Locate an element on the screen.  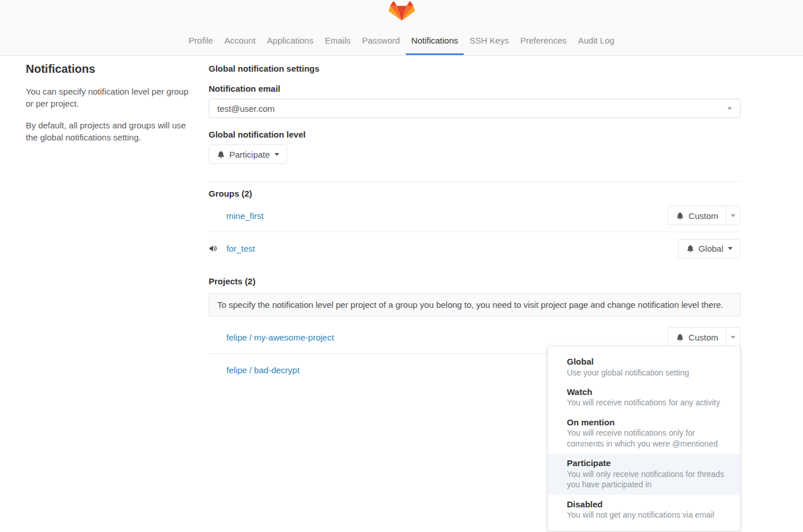
menu-option-on-mention: On mention You will receive notification… is located at coordinates (644, 433).